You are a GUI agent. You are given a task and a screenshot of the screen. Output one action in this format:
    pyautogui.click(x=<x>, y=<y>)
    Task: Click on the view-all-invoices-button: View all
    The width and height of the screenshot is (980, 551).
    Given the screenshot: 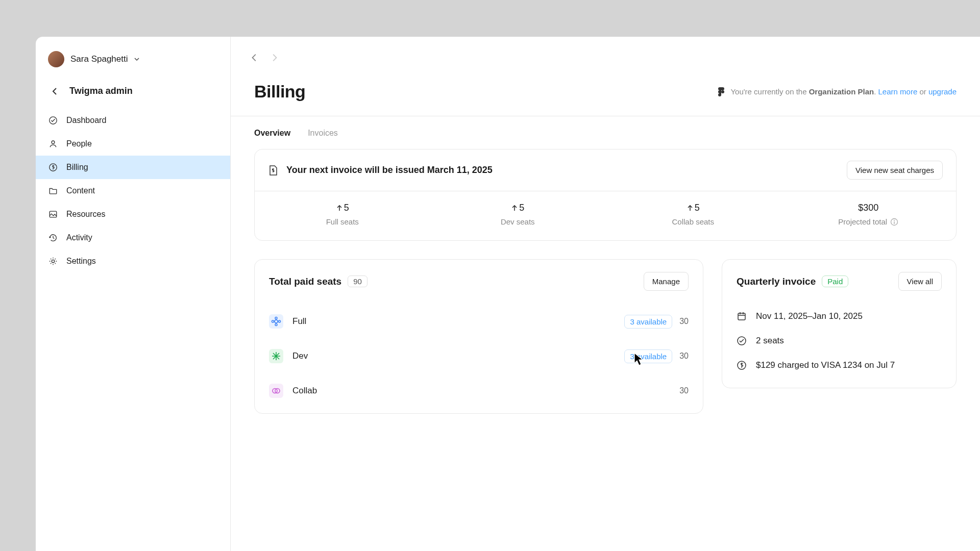 What is the action you would take?
    pyautogui.click(x=920, y=282)
    